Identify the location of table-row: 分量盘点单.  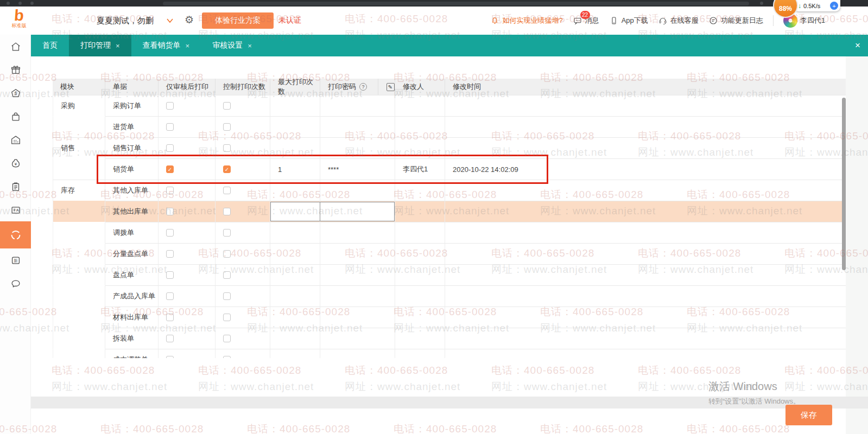
(449, 254).